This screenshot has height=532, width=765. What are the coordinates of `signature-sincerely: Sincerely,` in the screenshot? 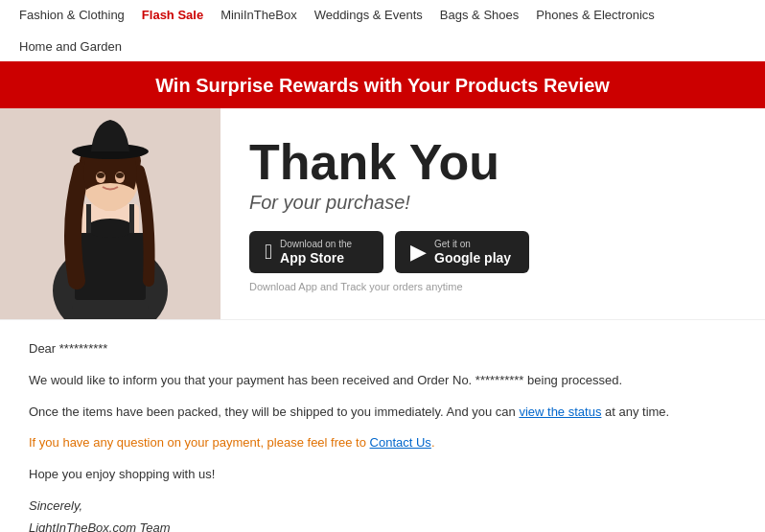 It's located at (382, 506).